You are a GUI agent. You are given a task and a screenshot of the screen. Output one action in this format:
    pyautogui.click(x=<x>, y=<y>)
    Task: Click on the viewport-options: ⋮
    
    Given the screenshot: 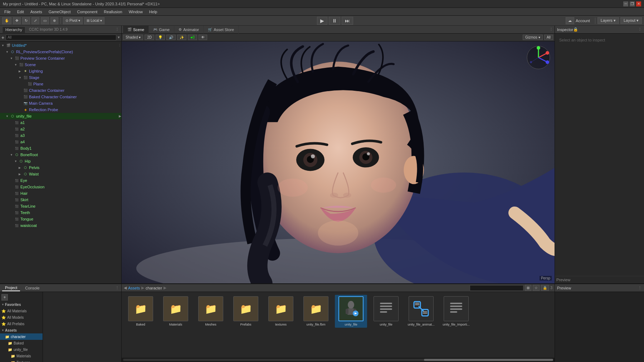 What is the action you would take?
    pyautogui.click(x=551, y=29)
    